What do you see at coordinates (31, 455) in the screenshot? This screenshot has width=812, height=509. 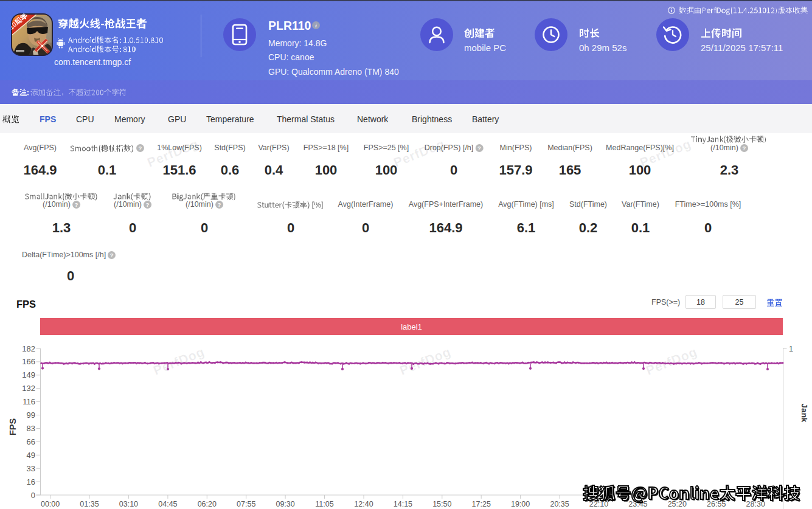 I see `svg-text: 49` at bounding box center [31, 455].